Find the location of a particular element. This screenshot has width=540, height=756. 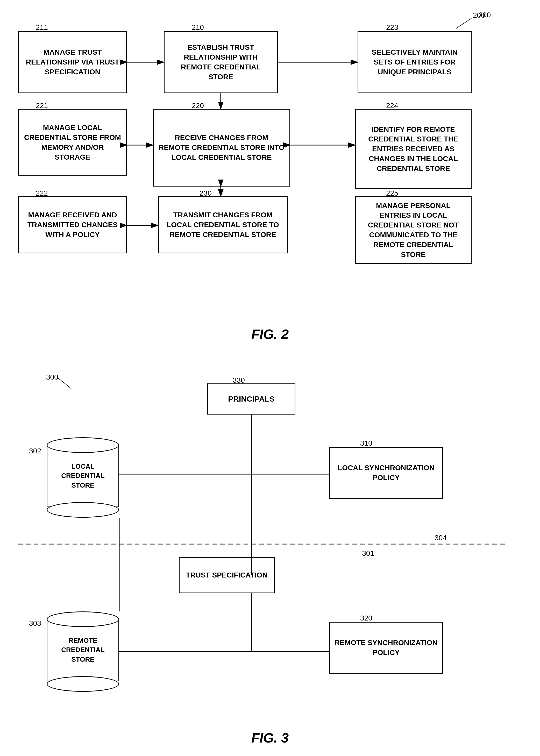

local-credential-store-cylinder: LOCAL CREDENTIAL STORE is located at coordinates (83, 477).